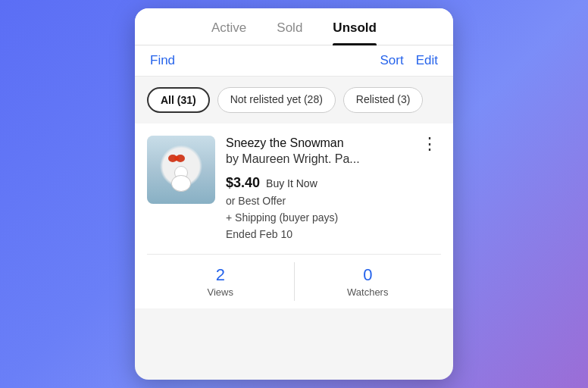  What do you see at coordinates (181, 170) in the screenshot?
I see `listing-image` at bounding box center [181, 170].